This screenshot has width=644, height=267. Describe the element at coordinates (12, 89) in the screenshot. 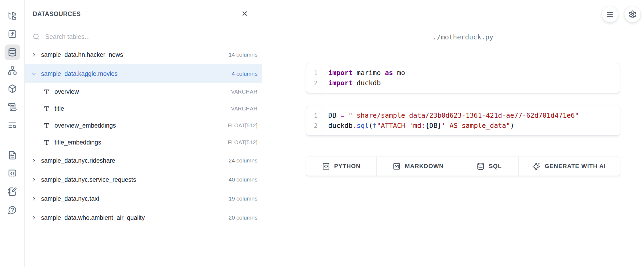

I see `sidebar-button-box-icon` at that location.